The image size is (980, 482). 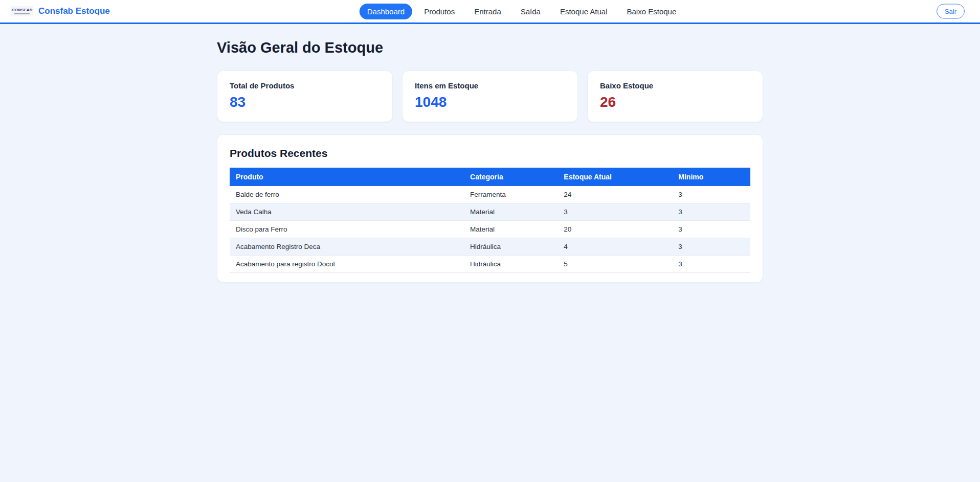 What do you see at coordinates (490, 264) in the screenshot?
I see `table-row: Acabamento para registro DocolHidráulica…` at bounding box center [490, 264].